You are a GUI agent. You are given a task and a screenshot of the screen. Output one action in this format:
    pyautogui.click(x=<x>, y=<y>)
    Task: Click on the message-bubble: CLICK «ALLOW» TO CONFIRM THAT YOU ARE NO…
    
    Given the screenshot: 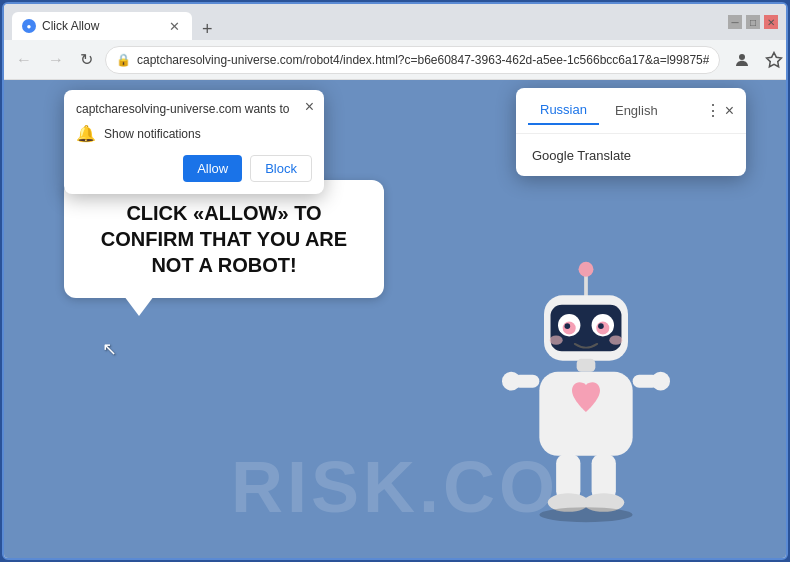 What is the action you would take?
    pyautogui.click(x=224, y=239)
    